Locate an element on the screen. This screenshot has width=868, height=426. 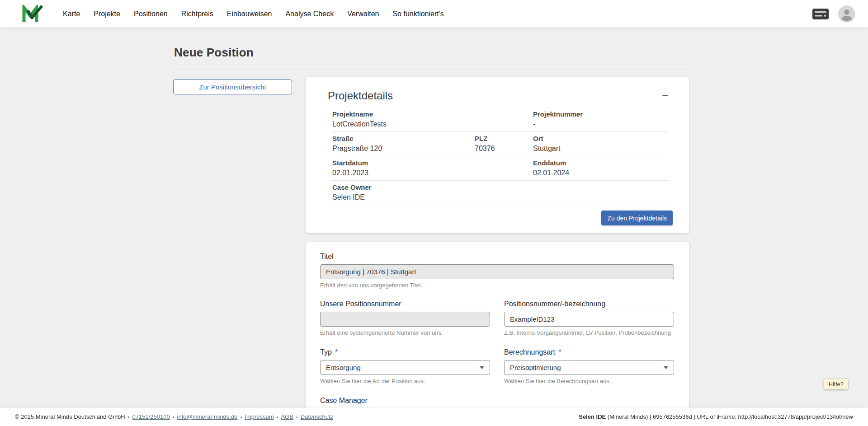
field-plz: PLZ 70376 is located at coordinates (504, 144).